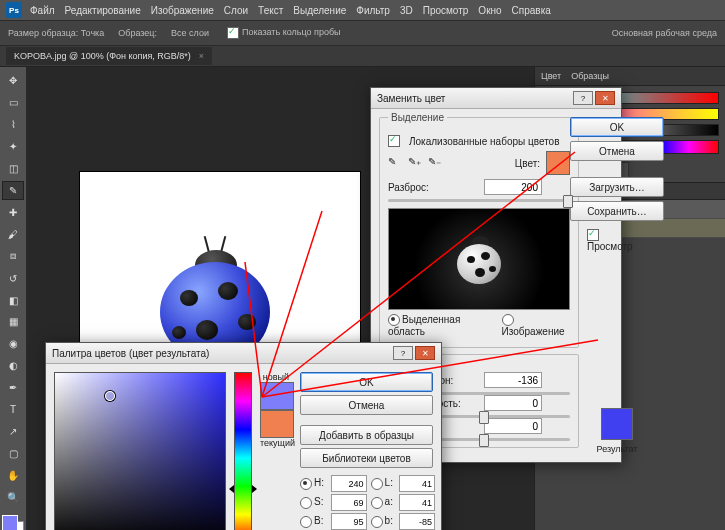 The width and height of the screenshot is (725, 530). What do you see at coordinates (92, 33) in the screenshot?
I see `sample-size-value: Точка` at bounding box center [92, 33].